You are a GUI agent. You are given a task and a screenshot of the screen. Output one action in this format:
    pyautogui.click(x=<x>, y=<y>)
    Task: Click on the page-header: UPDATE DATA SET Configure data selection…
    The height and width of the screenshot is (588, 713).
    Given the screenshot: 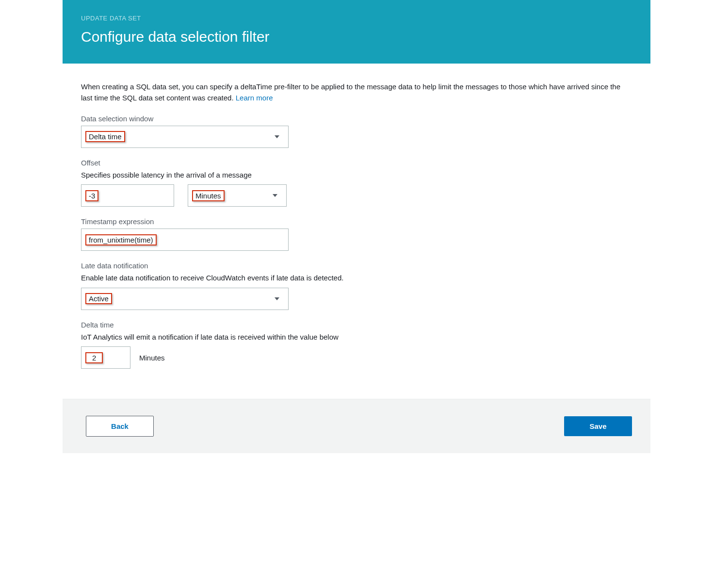 What is the action you would take?
    pyautogui.click(x=356, y=32)
    